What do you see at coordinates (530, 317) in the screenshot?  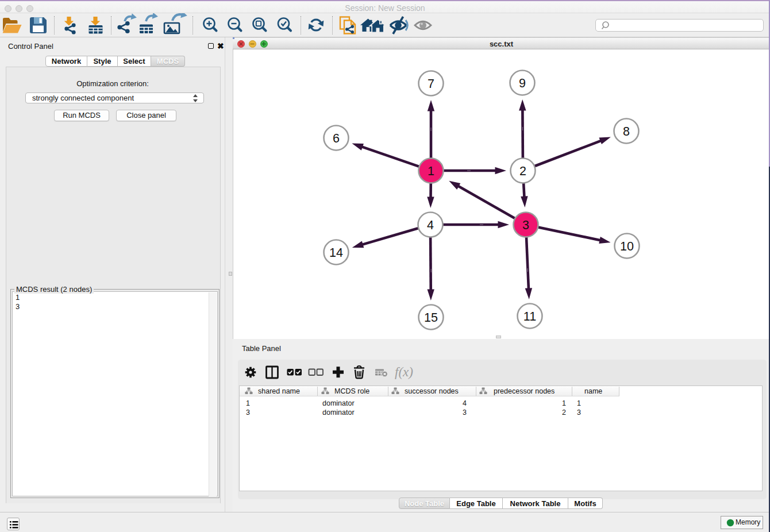 I see `svg-text: 11` at bounding box center [530, 317].